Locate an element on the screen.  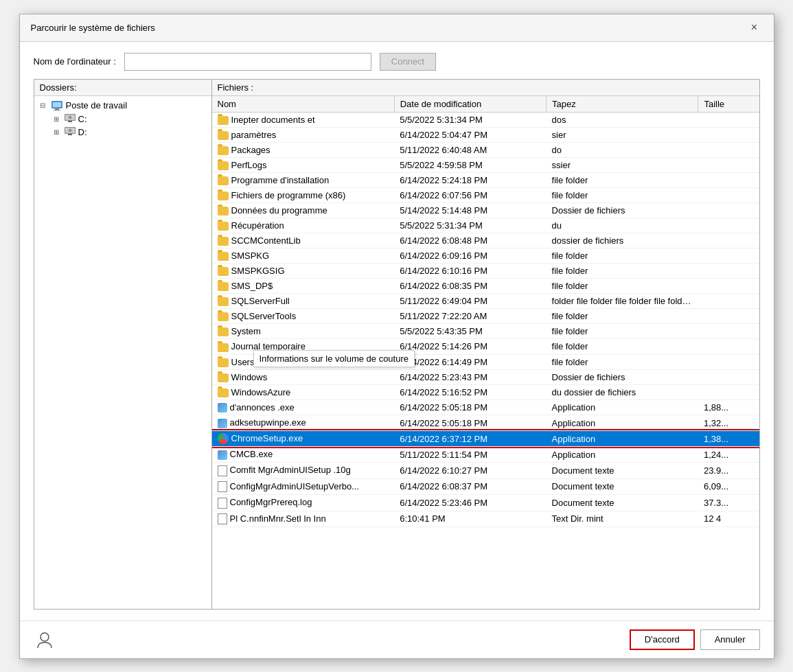
table-row: Users6/14/2022 6:14:49 PMfile folder is located at coordinates (486, 362).